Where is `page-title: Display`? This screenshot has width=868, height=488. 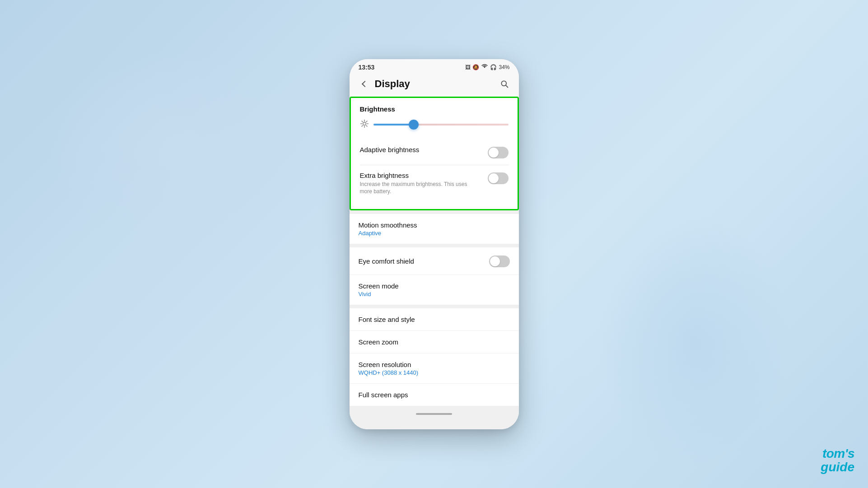
page-title: Display is located at coordinates (436, 84).